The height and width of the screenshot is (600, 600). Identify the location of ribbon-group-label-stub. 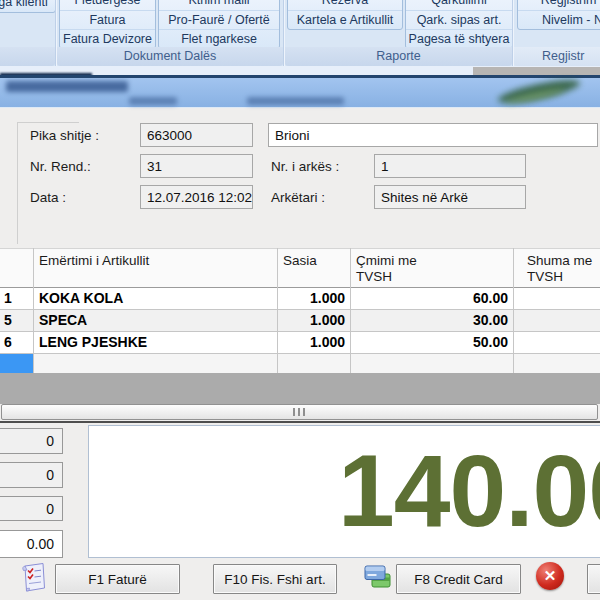
(28, 56).